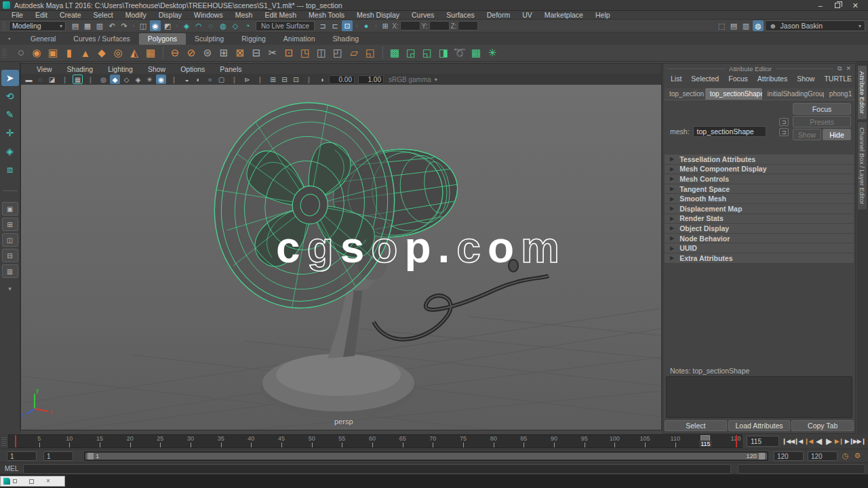 The width and height of the screenshot is (868, 488). Describe the element at coordinates (426, 456) in the screenshot. I see `range-bar: 1 120` at that location.